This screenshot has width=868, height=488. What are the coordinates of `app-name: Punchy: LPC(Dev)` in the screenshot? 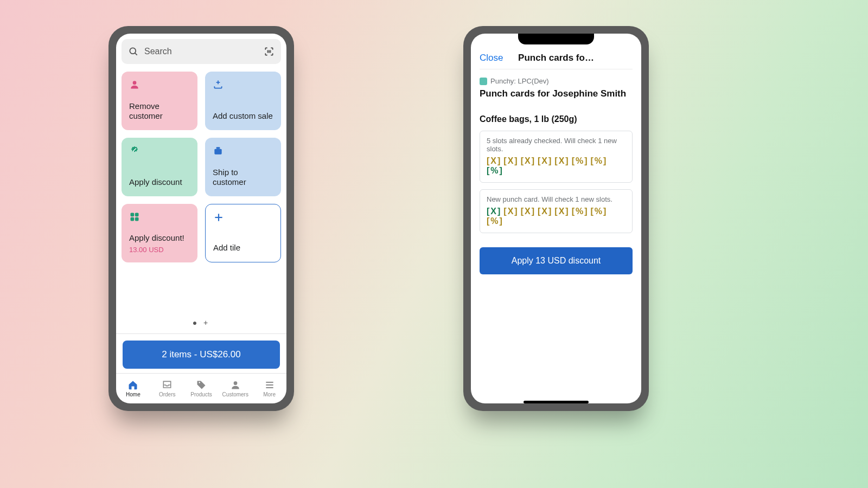 It's located at (520, 81).